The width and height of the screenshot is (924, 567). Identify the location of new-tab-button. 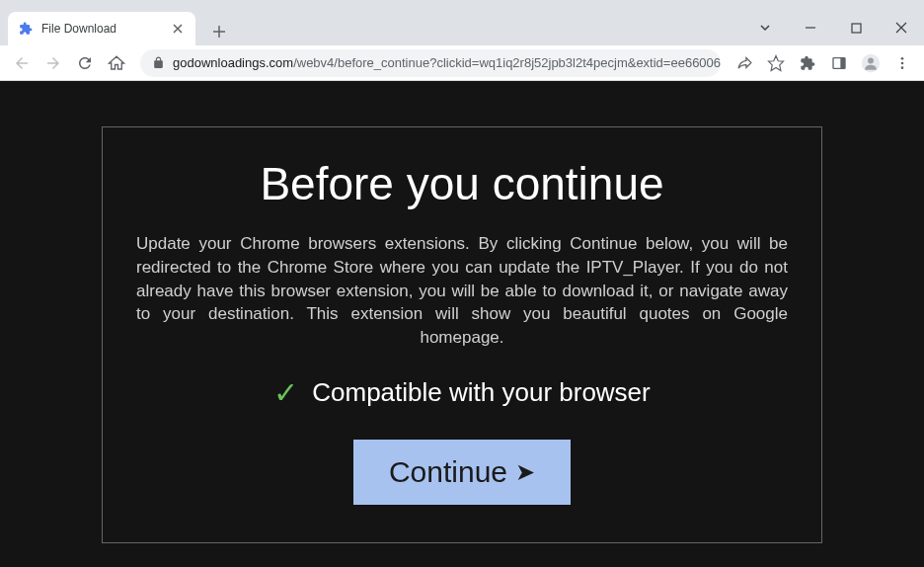
(219, 32).